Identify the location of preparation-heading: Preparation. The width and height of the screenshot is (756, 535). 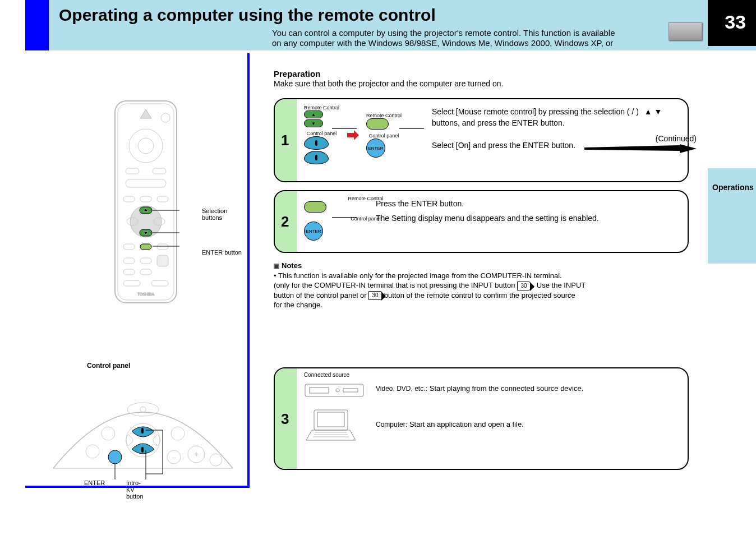
(297, 74).